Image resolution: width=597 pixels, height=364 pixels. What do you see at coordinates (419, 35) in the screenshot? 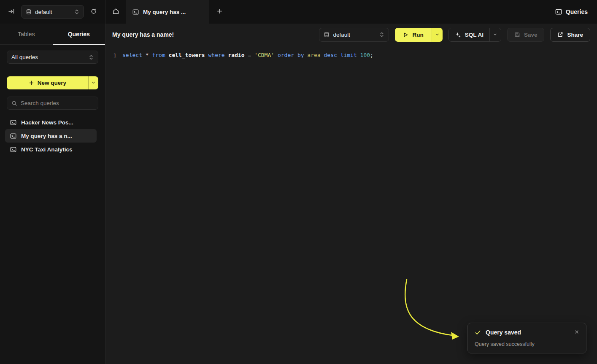
I see `run-split-button: Run` at bounding box center [419, 35].